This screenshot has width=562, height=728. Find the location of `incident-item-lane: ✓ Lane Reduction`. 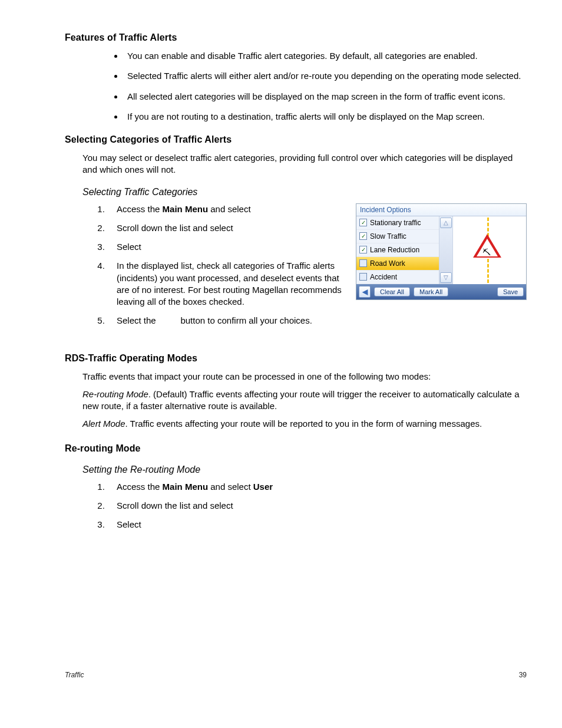

incident-item-lane: ✓ Lane Reduction is located at coordinates (398, 250).